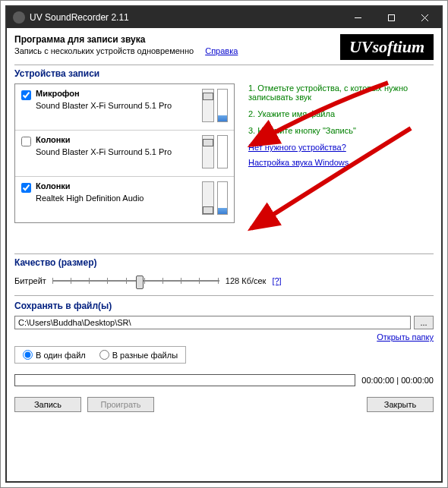  Describe the element at coordinates (224, 306) in the screenshot. I see `save-section-title: Сохранять в файл(ы)` at that location.